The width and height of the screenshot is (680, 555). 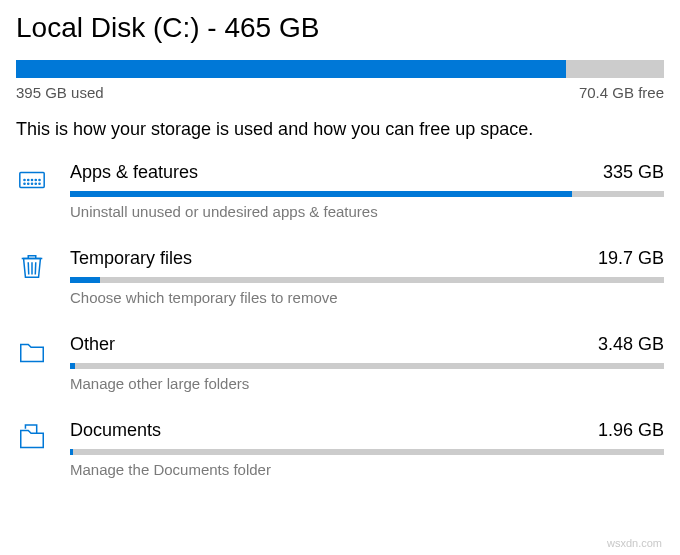 I want to click on storage-description: This is how your storage is used and how…, so click(x=340, y=130).